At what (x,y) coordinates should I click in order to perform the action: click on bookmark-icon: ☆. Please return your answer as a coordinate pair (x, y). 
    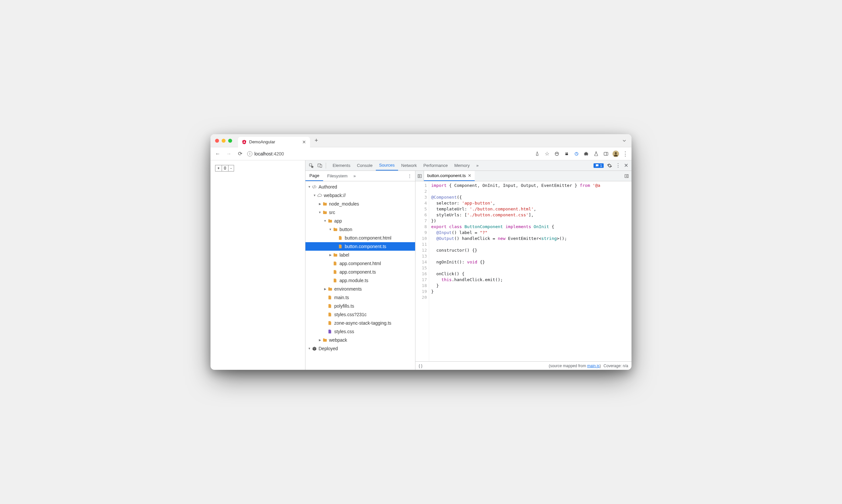
    Looking at the image, I should click on (547, 154).